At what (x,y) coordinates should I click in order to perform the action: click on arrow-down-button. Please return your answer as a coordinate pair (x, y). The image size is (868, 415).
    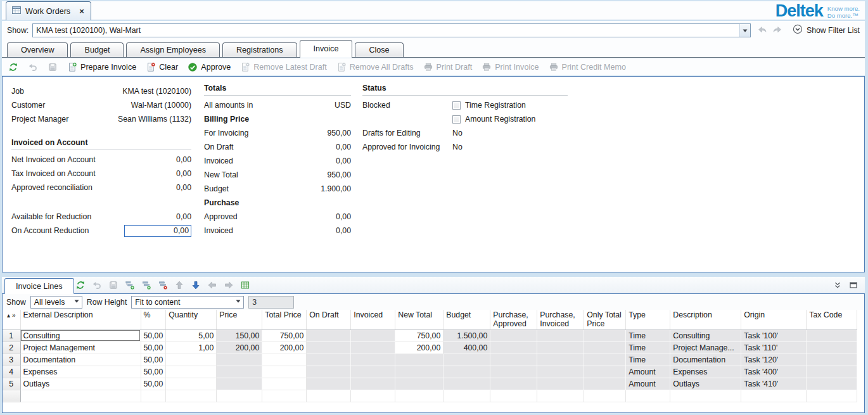
    Looking at the image, I should click on (196, 285).